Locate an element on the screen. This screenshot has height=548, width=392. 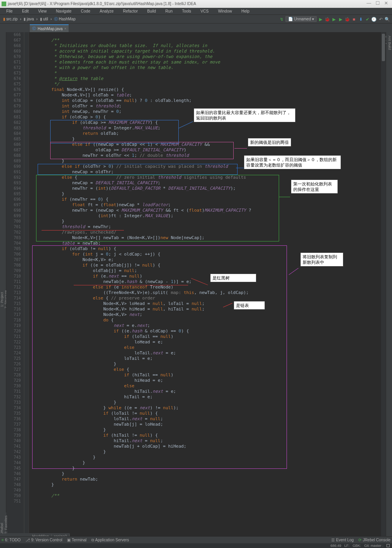
vcs-history-button: 🕘 is located at coordinates (374, 19).